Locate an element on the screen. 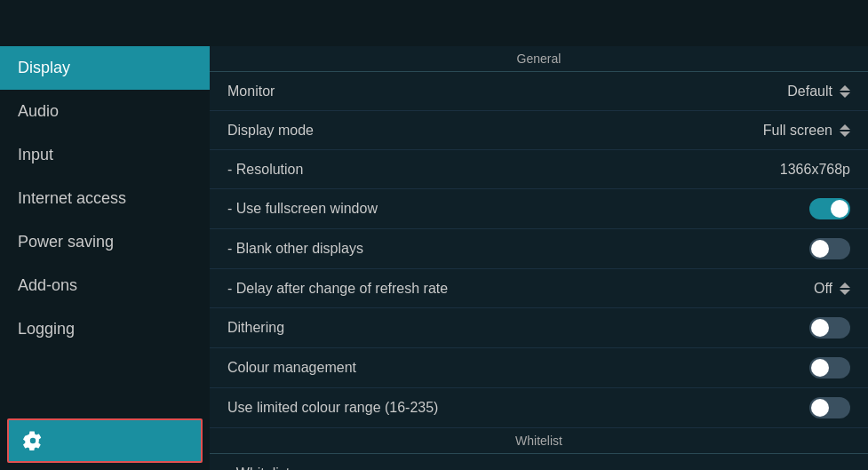 The image size is (868, 470). setting-row-delay-refresh: - Delay after change of refresh rateOff is located at coordinates (538, 289).